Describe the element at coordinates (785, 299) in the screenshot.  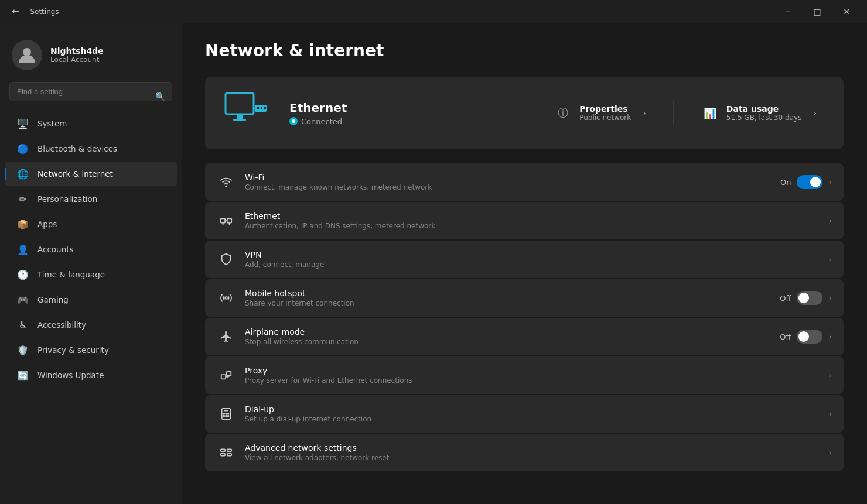
I see `toggle-label-mobile-hotspot: Off` at that location.